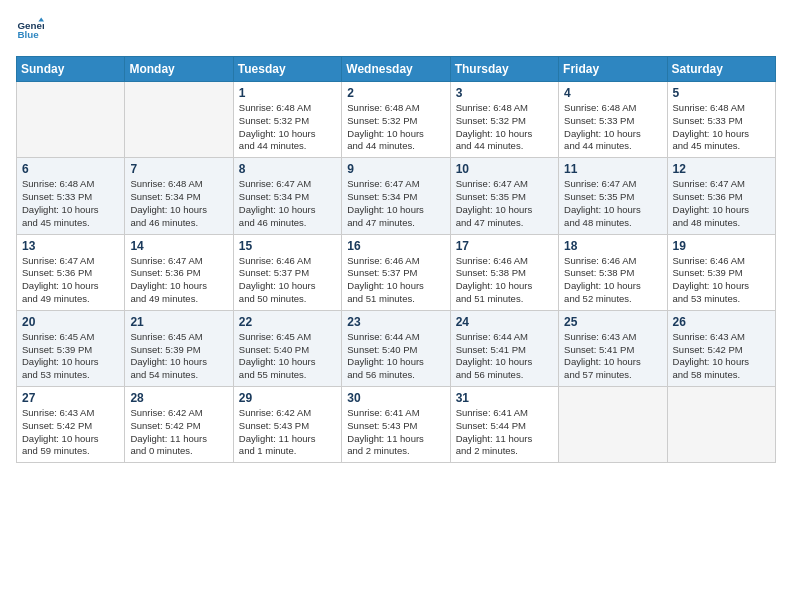 The width and height of the screenshot is (792, 612). What do you see at coordinates (288, 322) in the screenshot?
I see `day-number: 22` at bounding box center [288, 322].